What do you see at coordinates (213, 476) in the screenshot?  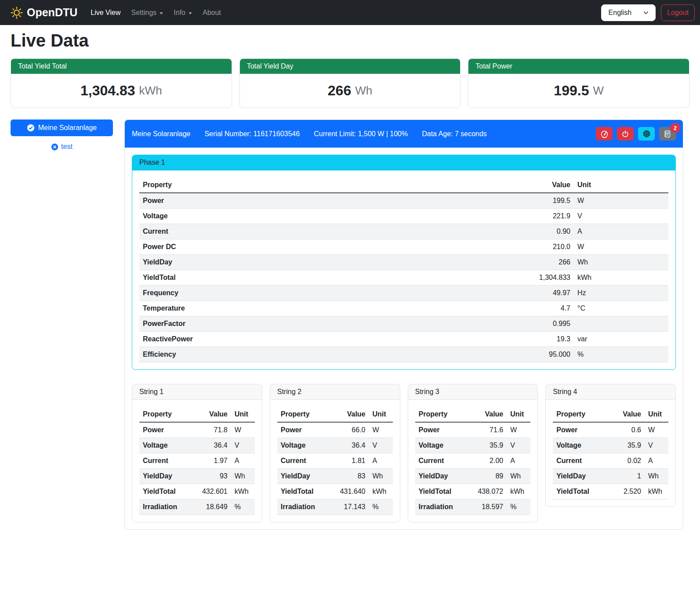 I see `property-value: 93` at bounding box center [213, 476].